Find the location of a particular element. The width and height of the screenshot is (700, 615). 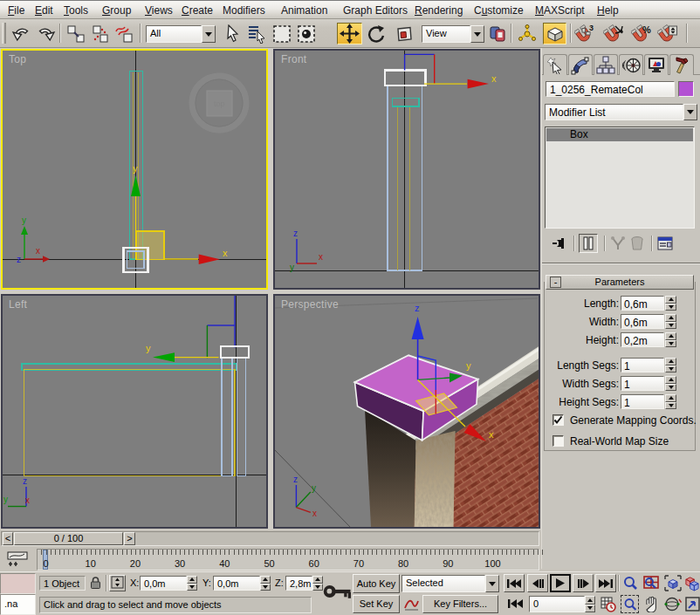

viewport-top: top y x is located at coordinates (134, 169).